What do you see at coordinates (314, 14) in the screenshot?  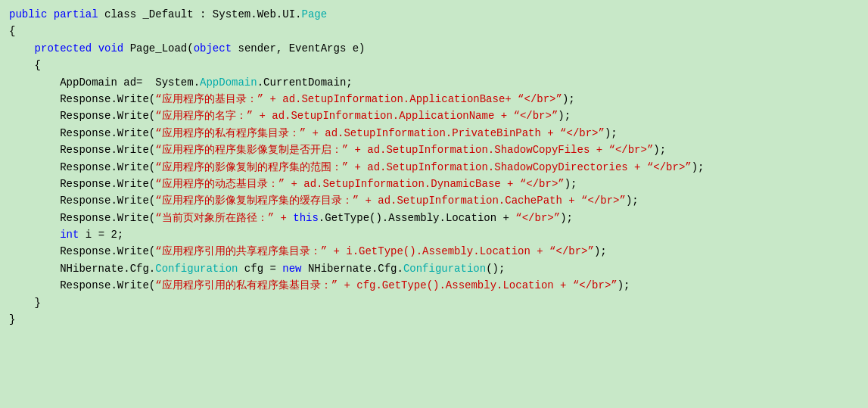 I see `code-token: Page` at bounding box center [314, 14].